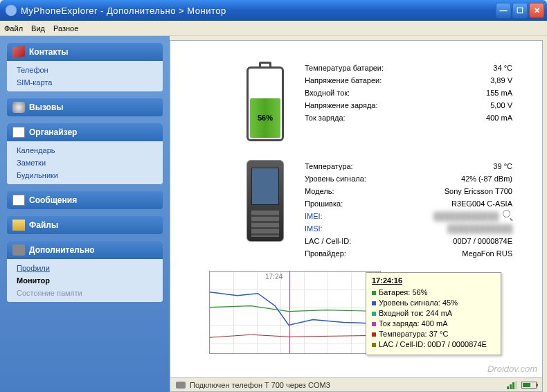 This screenshot has width=547, height=392. What do you see at coordinates (84, 250) in the screenshot?
I see `panel-header-extra: Дополнительно` at bounding box center [84, 250].